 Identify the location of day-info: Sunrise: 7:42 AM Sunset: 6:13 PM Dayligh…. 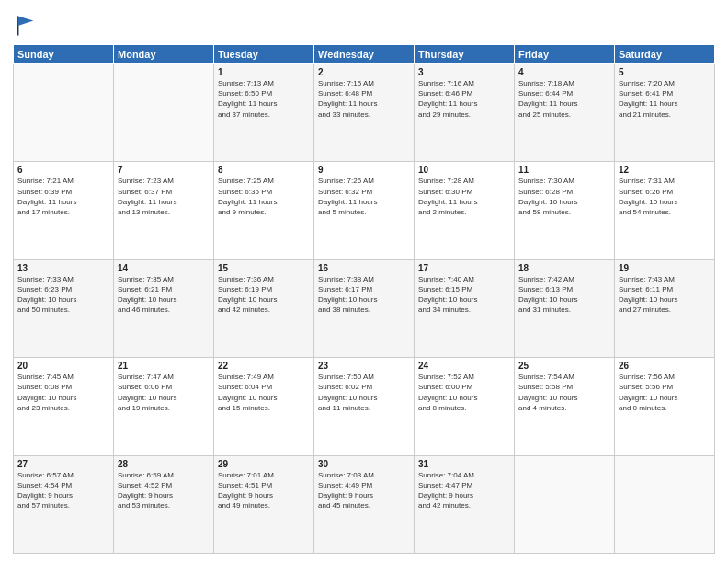
(564, 294).